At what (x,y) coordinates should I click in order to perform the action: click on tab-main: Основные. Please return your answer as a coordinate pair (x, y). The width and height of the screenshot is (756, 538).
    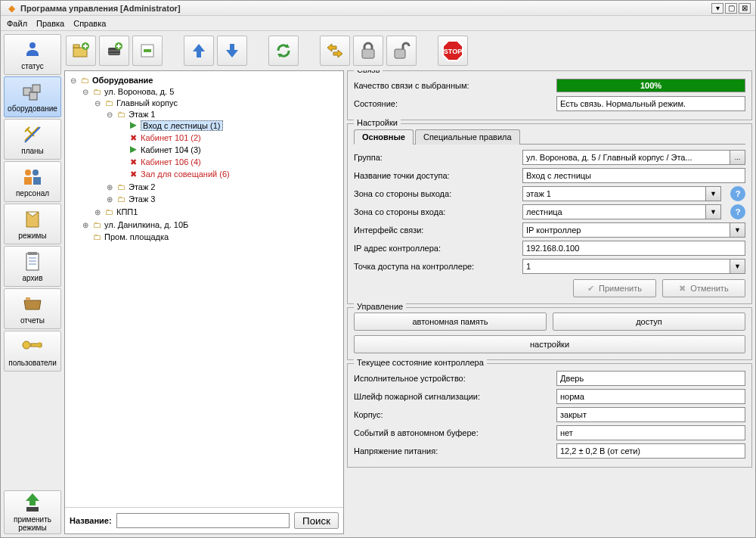
    Looking at the image, I should click on (384, 137).